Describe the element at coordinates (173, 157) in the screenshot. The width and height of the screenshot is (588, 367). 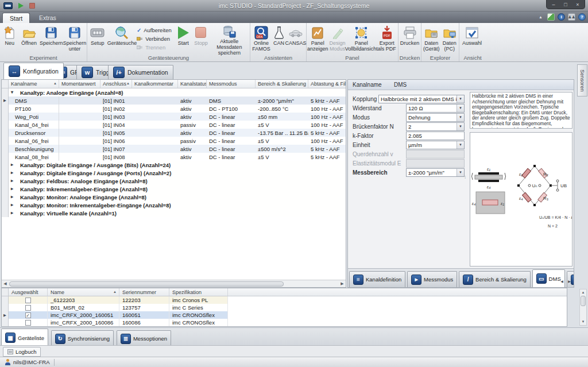
I see `channel-row: Kanal_08_frei [01] IN08 aktiv DC - linea…` at that location.